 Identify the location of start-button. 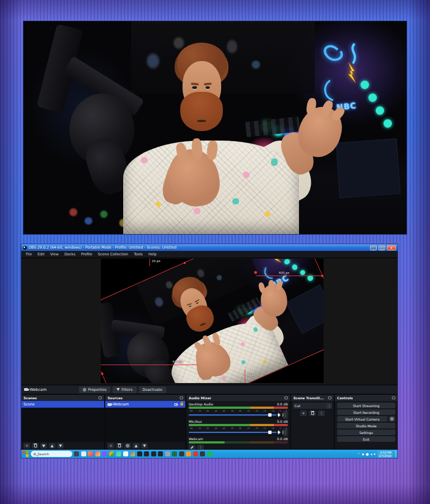
(26, 454).